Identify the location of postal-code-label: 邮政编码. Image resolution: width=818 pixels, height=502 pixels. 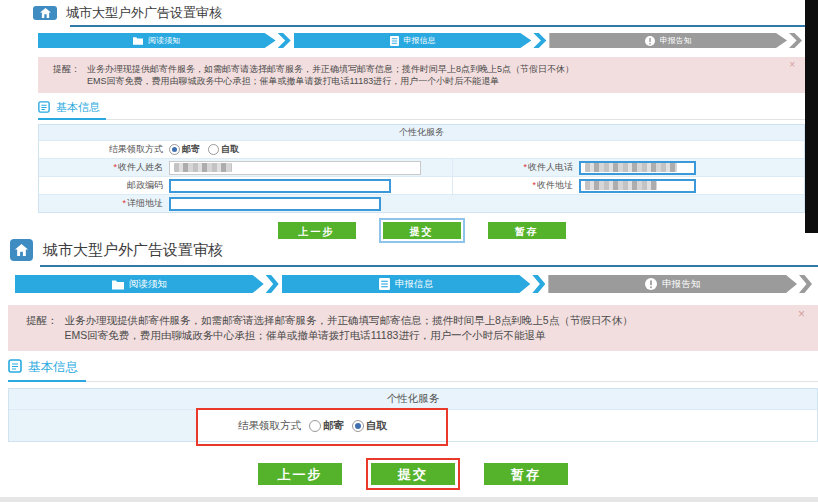
(104, 186).